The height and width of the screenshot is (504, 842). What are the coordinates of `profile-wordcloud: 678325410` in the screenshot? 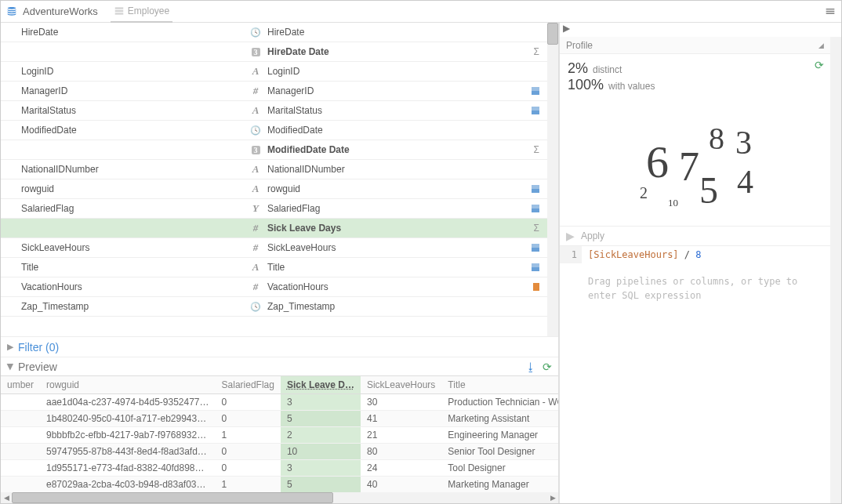 It's located at (695, 161).